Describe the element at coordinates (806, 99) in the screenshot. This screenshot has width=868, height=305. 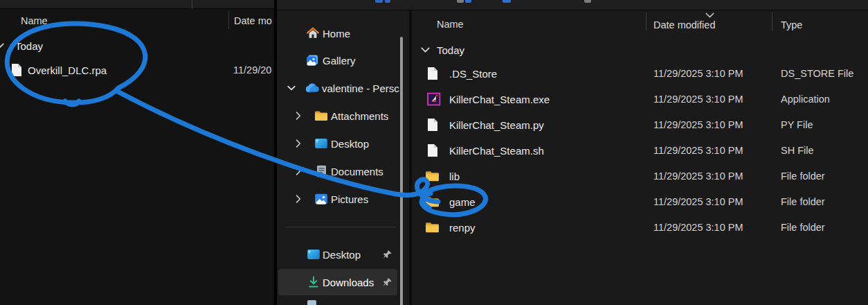
I see `file-type: Application` at that location.